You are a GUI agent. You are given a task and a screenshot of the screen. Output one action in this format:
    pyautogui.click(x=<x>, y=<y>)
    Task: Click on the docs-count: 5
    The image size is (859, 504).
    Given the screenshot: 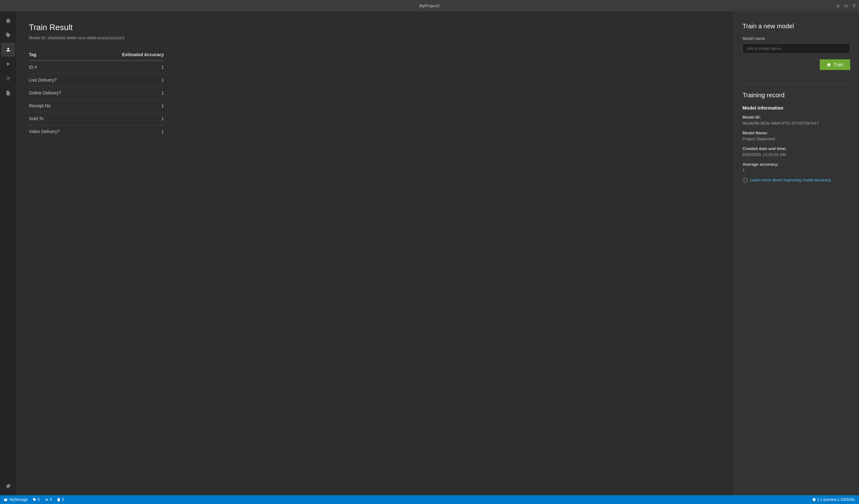 What is the action you would take?
    pyautogui.click(x=63, y=500)
    